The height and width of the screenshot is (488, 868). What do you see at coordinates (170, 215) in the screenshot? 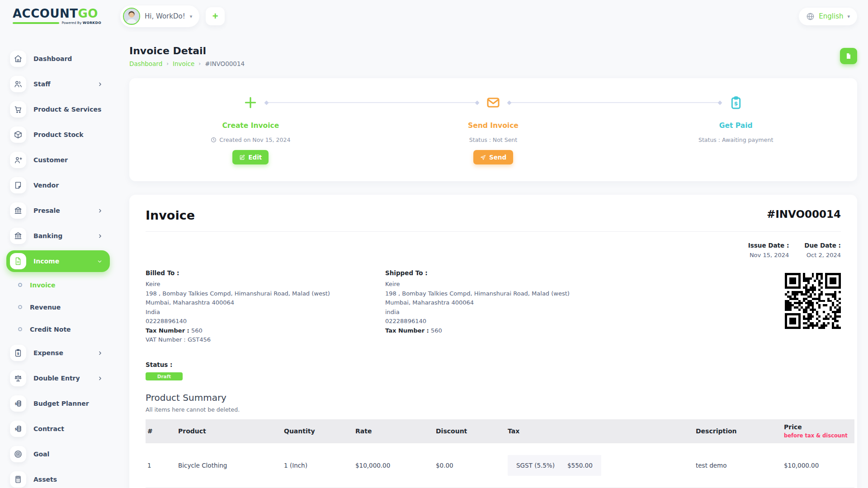
I see `invoice-title: Invoice` at bounding box center [170, 215].